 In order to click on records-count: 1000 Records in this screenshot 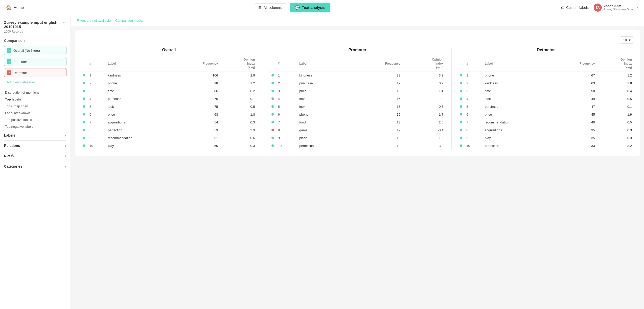, I will do `click(34, 32)`.